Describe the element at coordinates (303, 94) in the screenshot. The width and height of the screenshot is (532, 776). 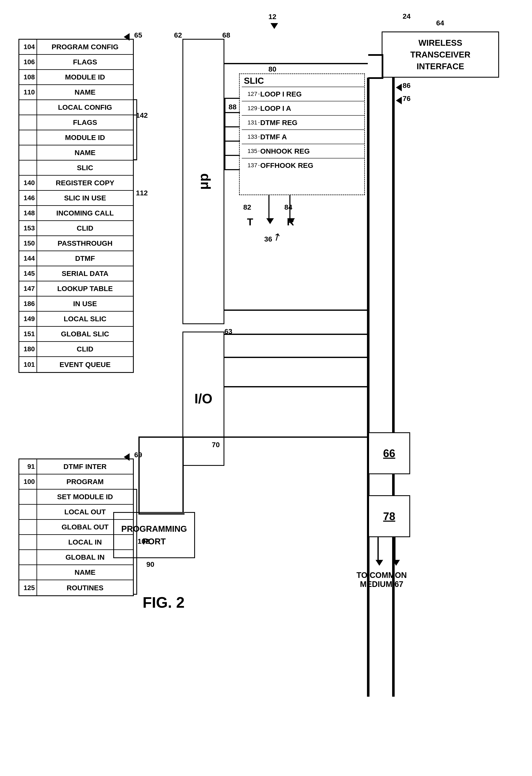
I see `slic-item: 127 LOOP I REG` at that location.